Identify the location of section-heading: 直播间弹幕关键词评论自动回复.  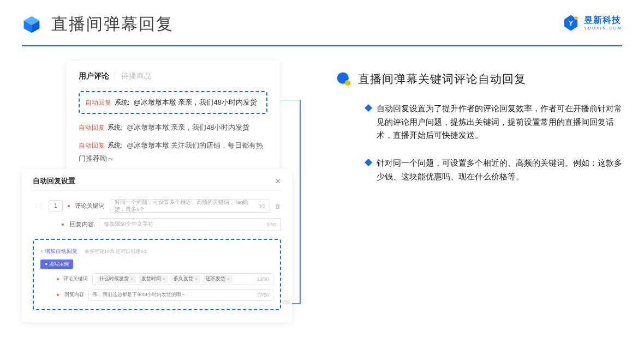
(479, 79).